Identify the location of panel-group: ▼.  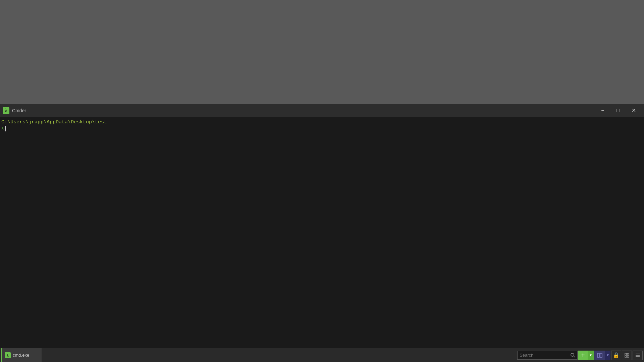
(602, 355).